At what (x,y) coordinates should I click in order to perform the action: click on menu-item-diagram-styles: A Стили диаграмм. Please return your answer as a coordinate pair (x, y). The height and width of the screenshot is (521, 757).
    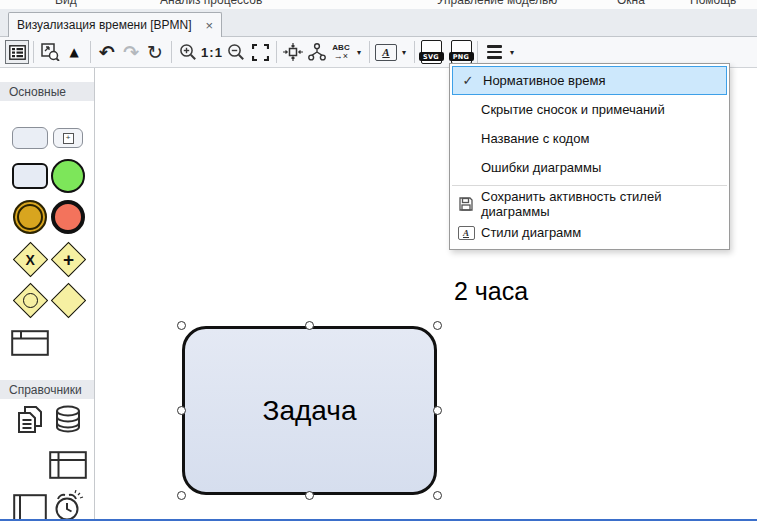
    Looking at the image, I should click on (590, 232).